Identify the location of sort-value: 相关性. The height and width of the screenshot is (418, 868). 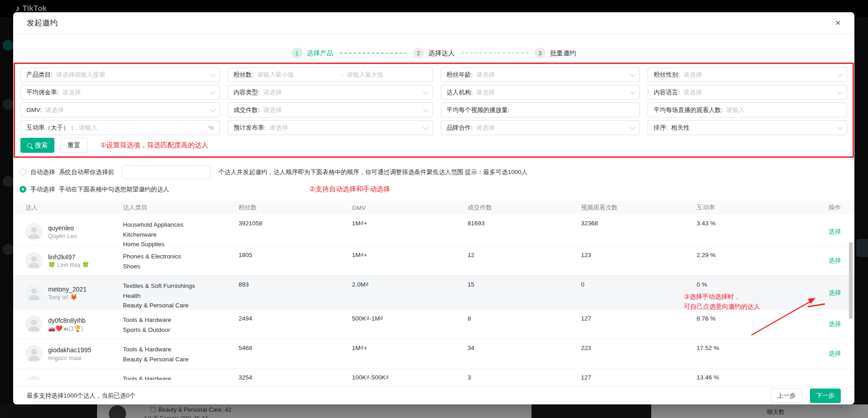
(752, 128).